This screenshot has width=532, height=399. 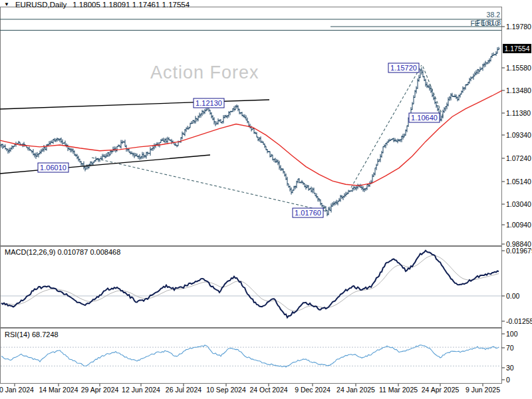 What do you see at coordinates (519, 182) in the screenshot?
I see `price-axis-label: 1.05140` at bounding box center [519, 182].